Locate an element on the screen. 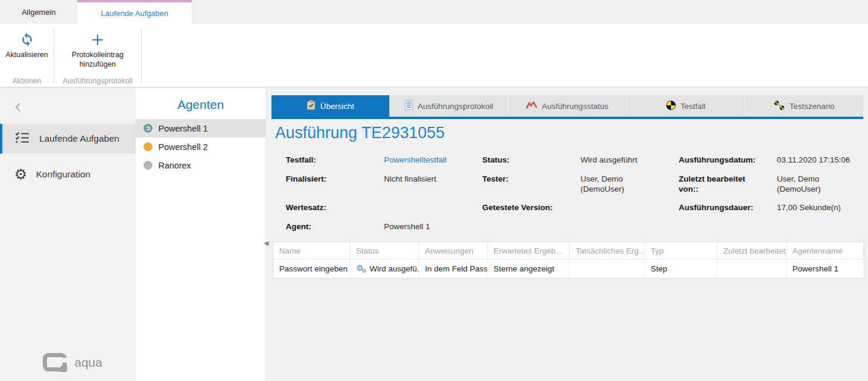 This screenshot has width=868, height=381. test-scenario-icon is located at coordinates (779, 106).